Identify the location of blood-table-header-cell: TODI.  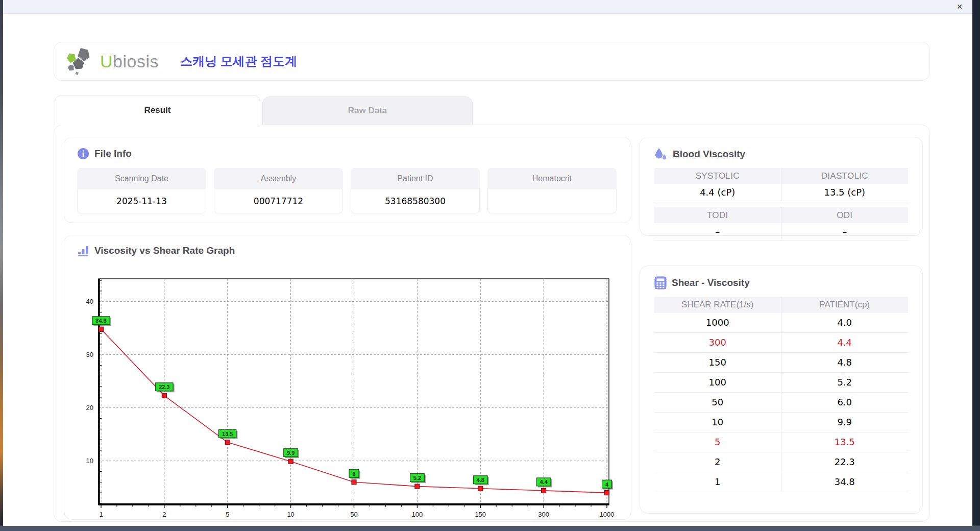
(718, 215).